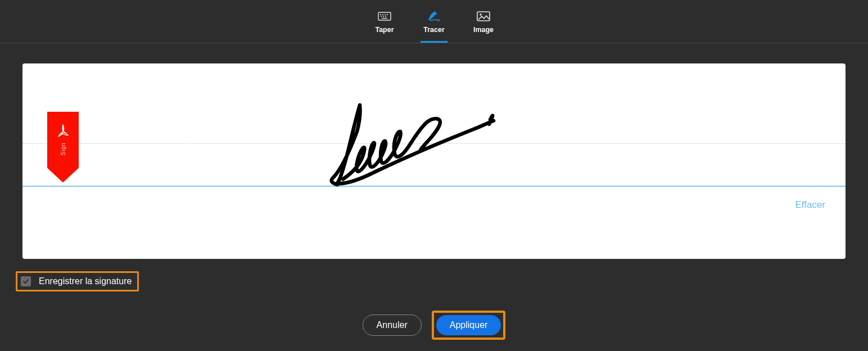 Image resolution: width=868 pixels, height=351 pixels. What do you see at coordinates (483, 24) in the screenshot?
I see `tab-image: Image` at bounding box center [483, 24].